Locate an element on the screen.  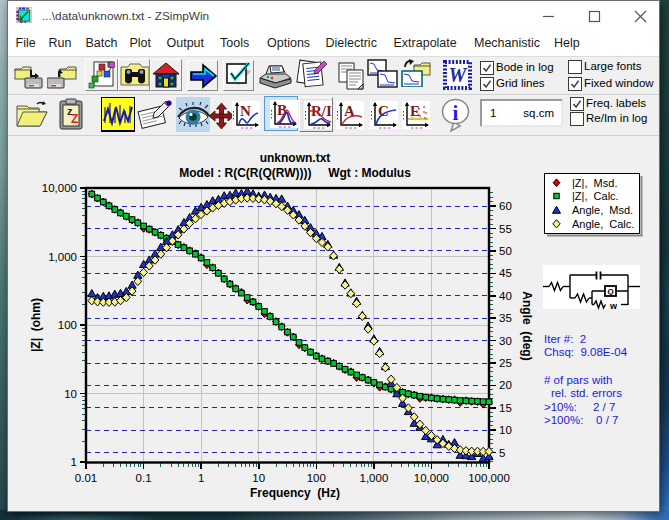
svg-text: i is located at coordinates (456, 113).